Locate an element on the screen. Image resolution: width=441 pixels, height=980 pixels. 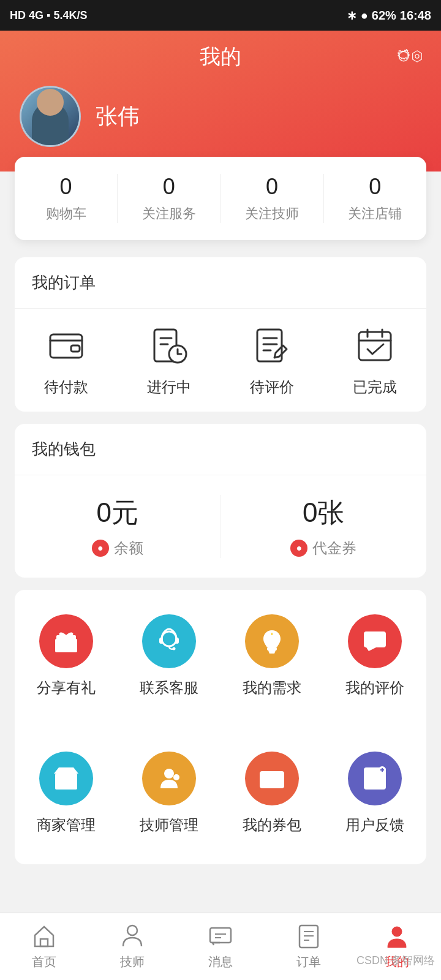
merchant-mgmt-label: 商家管理 is located at coordinates (66, 825).